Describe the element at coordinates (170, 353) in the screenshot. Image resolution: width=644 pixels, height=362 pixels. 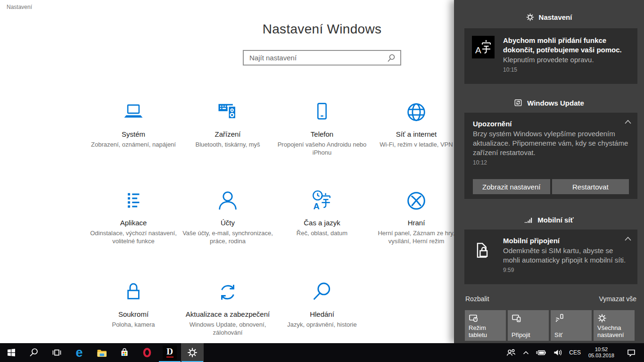
I see `potplayer-icon: D` at that location.